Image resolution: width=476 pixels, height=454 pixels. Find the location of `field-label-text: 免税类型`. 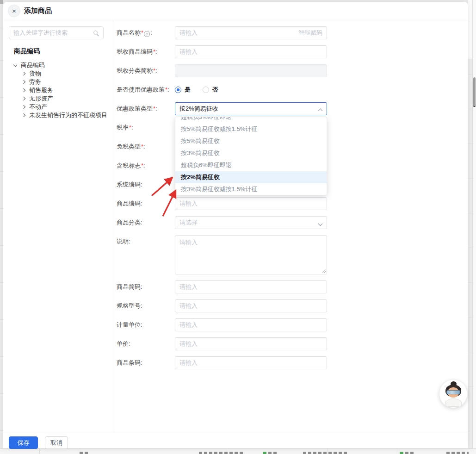

field-label-text: 免税类型 is located at coordinates (129, 146).